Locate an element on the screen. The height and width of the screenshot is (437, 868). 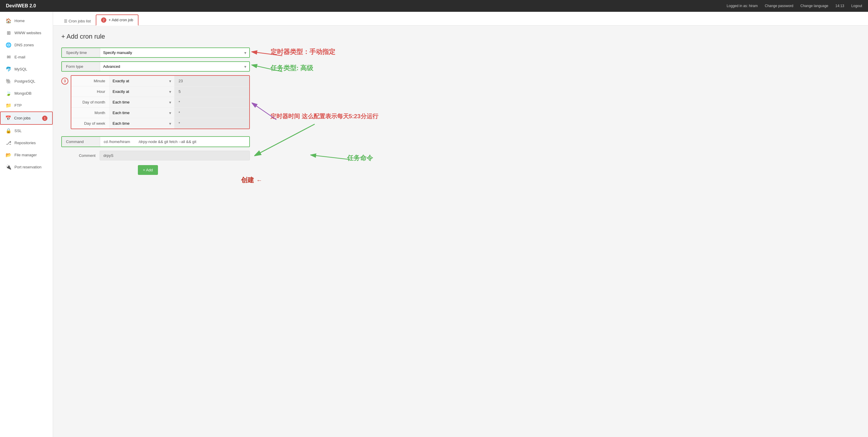
sidebar-item-mysql: 🐬 MySQL is located at coordinates (26, 69).